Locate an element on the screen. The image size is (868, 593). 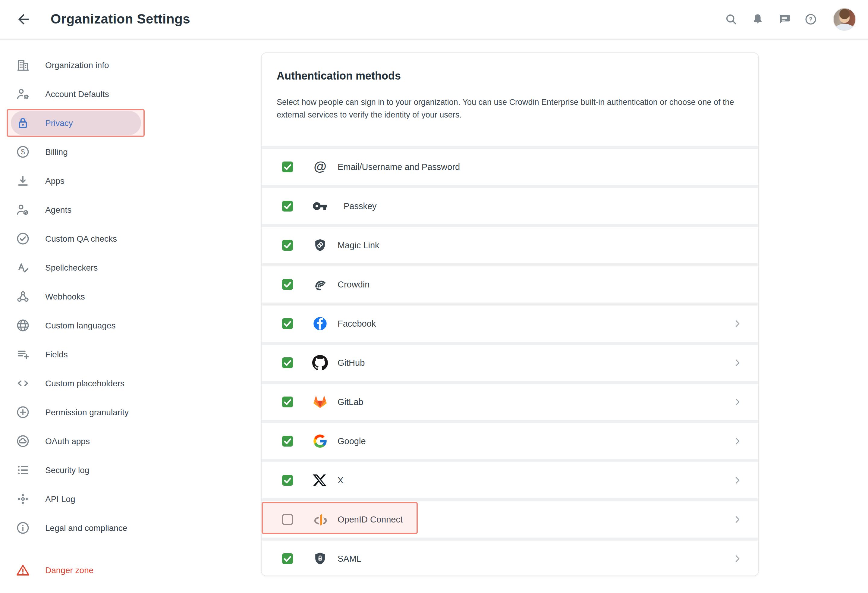
search-icon is located at coordinates (731, 19).